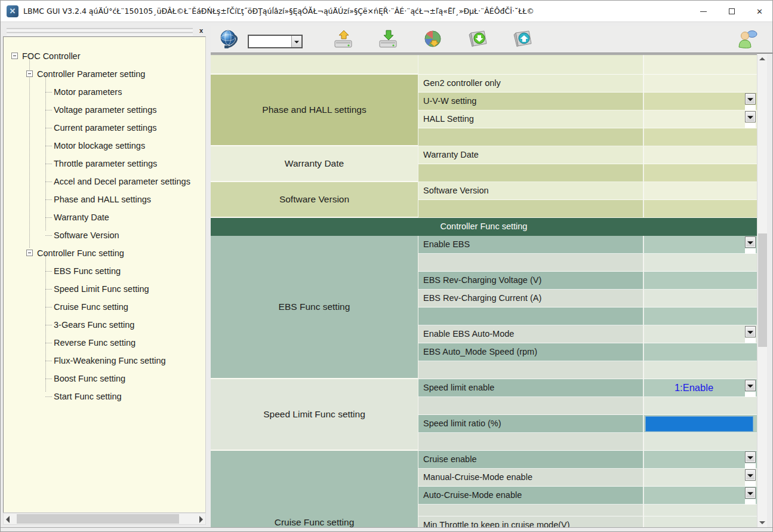 Image resolution: width=773 pixels, height=532 pixels. Describe the element at coordinates (81, 253) in the screenshot. I see `tree-group-func-setting: Controller Func setting` at that location.